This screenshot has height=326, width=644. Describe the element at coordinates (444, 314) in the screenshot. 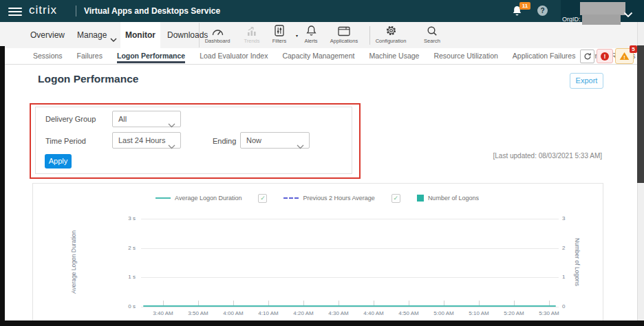

I see `x-axis-label: 5:00 AM` at that location.